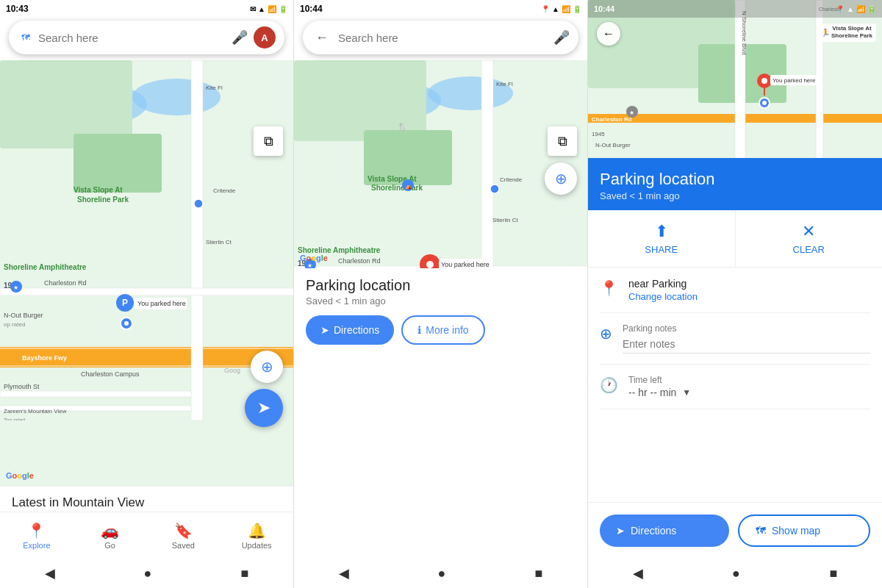 Image resolution: width=882 pixels, height=588 pixels. I want to click on avatar-1: A, so click(265, 37).